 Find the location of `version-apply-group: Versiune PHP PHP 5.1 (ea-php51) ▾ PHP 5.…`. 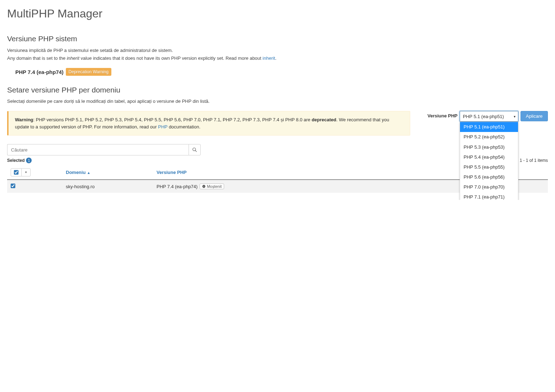

version-apply-group: Versiune PHP PHP 5.1 (ea-php51) ▾ PHP 5.… is located at coordinates (487, 116).